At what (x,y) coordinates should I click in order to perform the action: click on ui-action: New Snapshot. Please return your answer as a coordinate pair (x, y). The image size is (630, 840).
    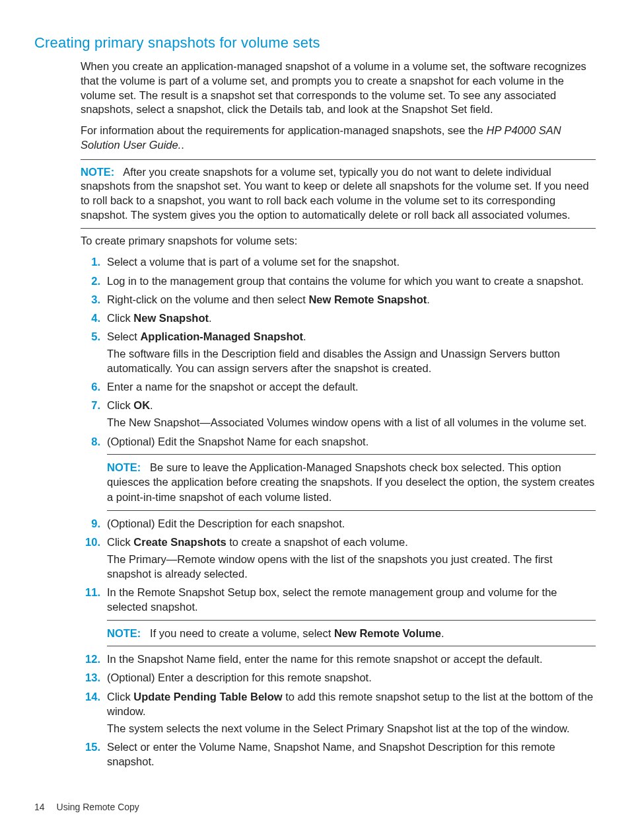
    Looking at the image, I should click on (171, 318).